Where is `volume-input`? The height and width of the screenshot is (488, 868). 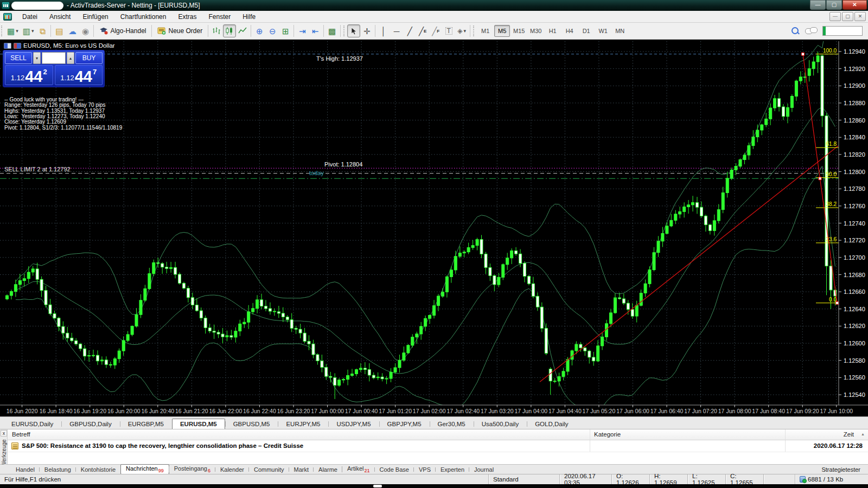
volume-input is located at coordinates (54, 58).